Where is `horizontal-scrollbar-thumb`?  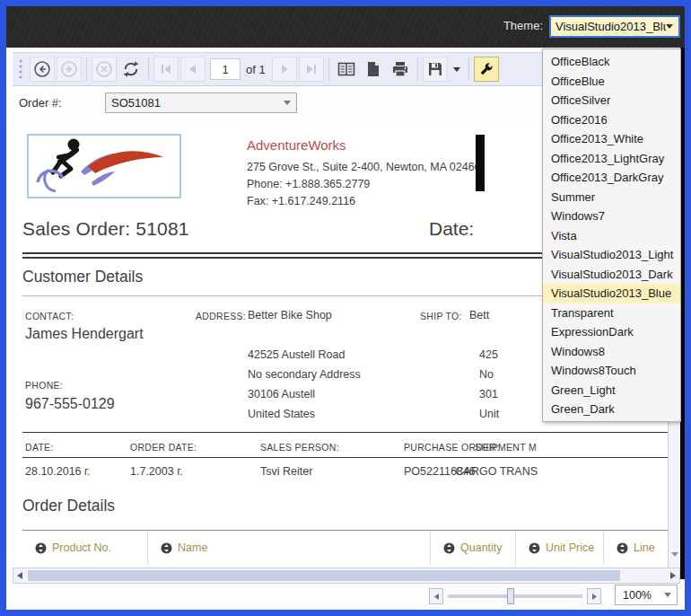 horizontal-scrollbar-thumb is located at coordinates (324, 576).